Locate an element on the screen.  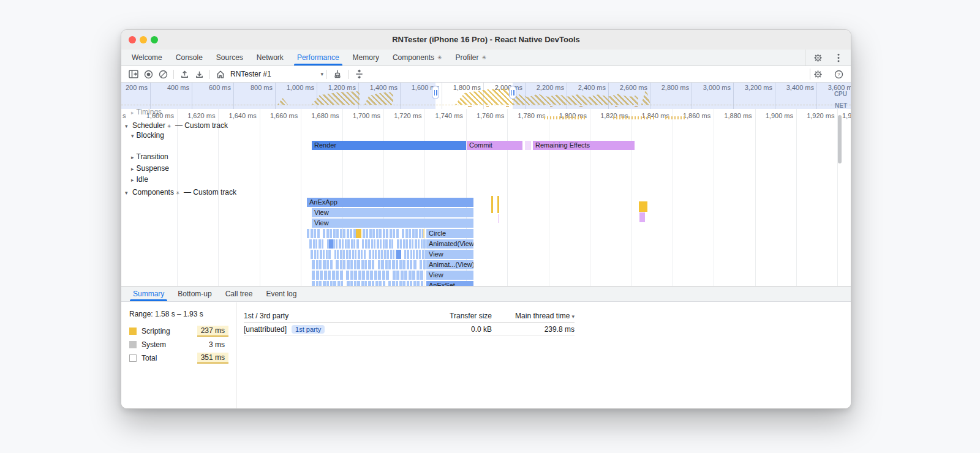
more-menu-kebab-icon is located at coordinates (839, 58).